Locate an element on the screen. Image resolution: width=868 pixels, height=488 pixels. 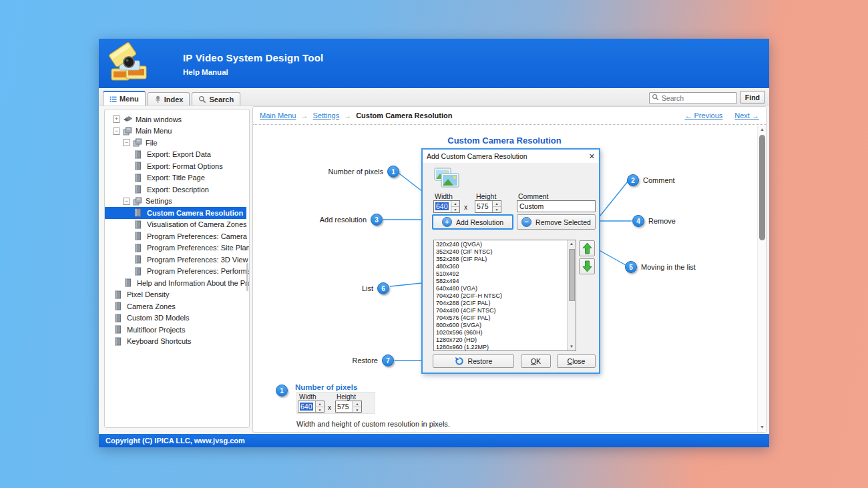
resolution-list-item: 640x480 (VGA) is located at coordinates (501, 288).